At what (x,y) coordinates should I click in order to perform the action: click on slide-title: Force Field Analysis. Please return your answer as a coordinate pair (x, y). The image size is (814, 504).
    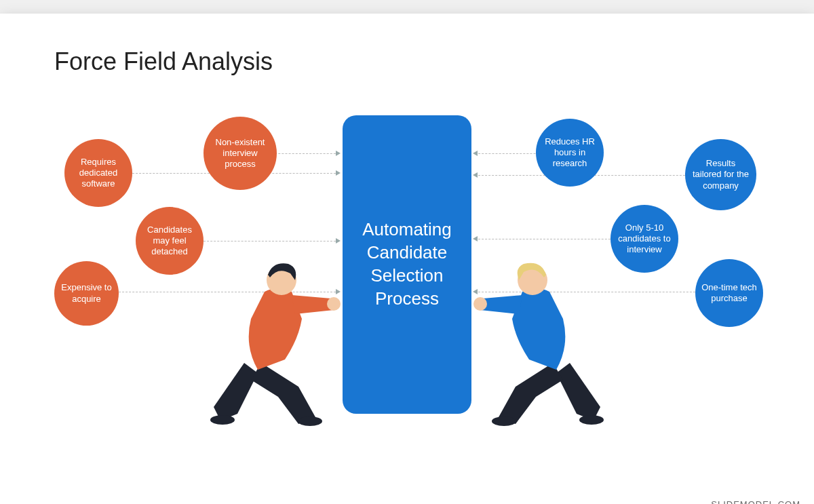
    Looking at the image, I should click on (163, 62).